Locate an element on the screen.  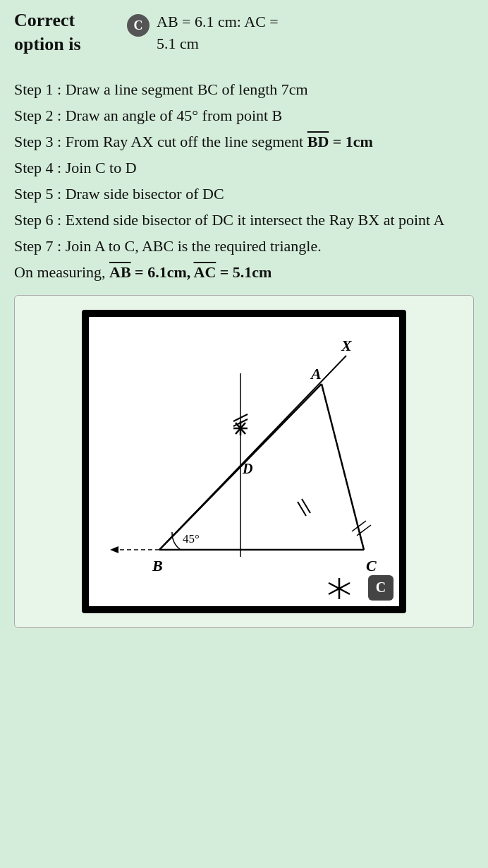
option-badge: C is located at coordinates (138, 25).